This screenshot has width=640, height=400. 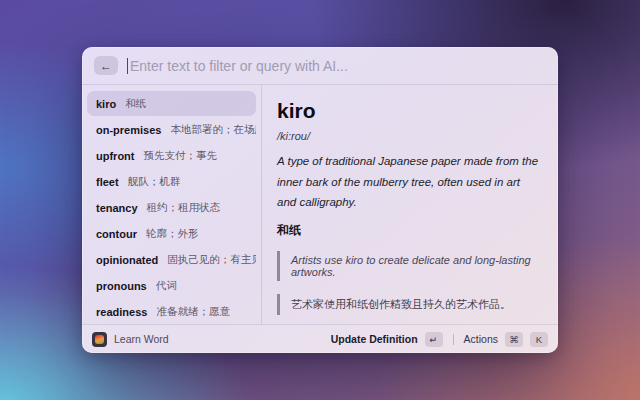 I want to click on return-key-badge: ↵, so click(x=434, y=340).